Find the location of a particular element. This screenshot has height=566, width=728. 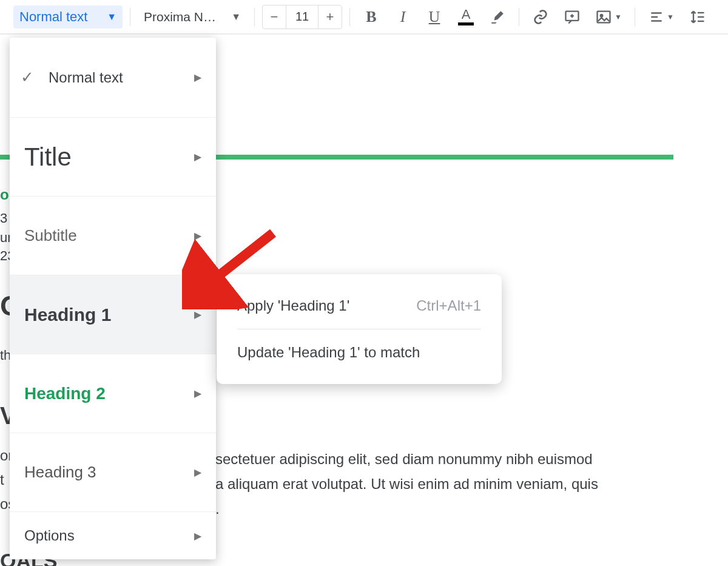

document-body-text: sectetuer adipiscing elit, sed diam nonu… is located at coordinates (448, 484).